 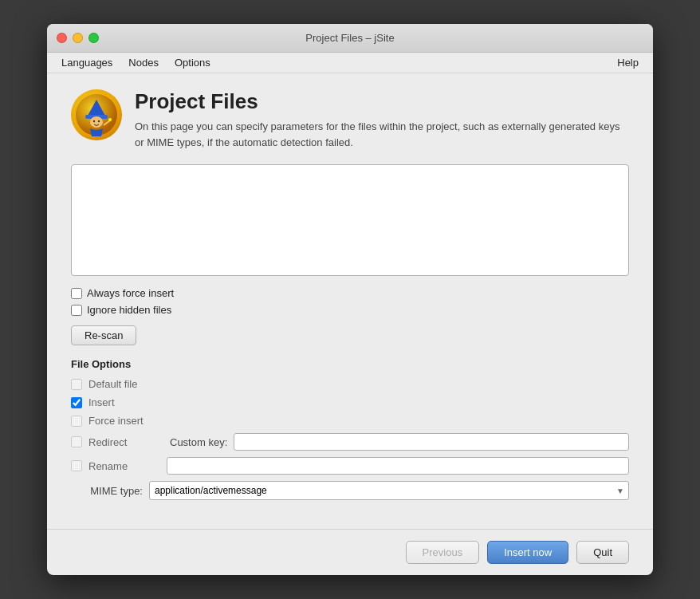 I want to click on redirect-row: Redirect Custom key:, so click(x=350, y=442).